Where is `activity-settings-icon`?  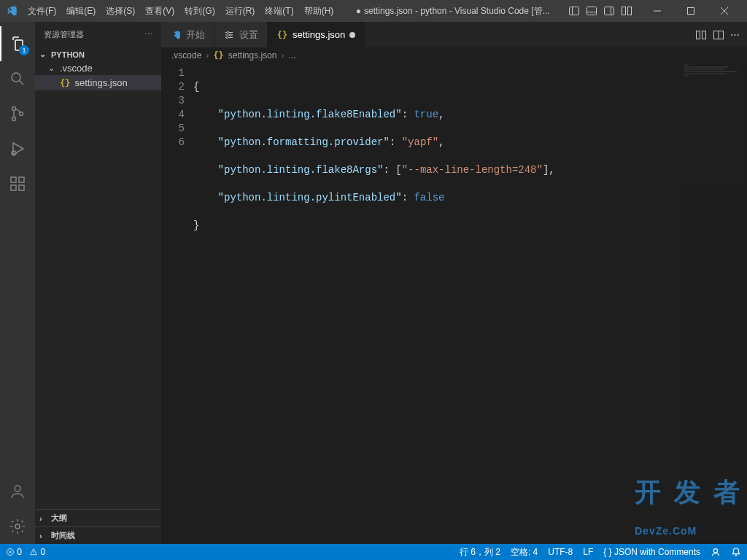 activity-settings-icon is located at coordinates (18, 526).